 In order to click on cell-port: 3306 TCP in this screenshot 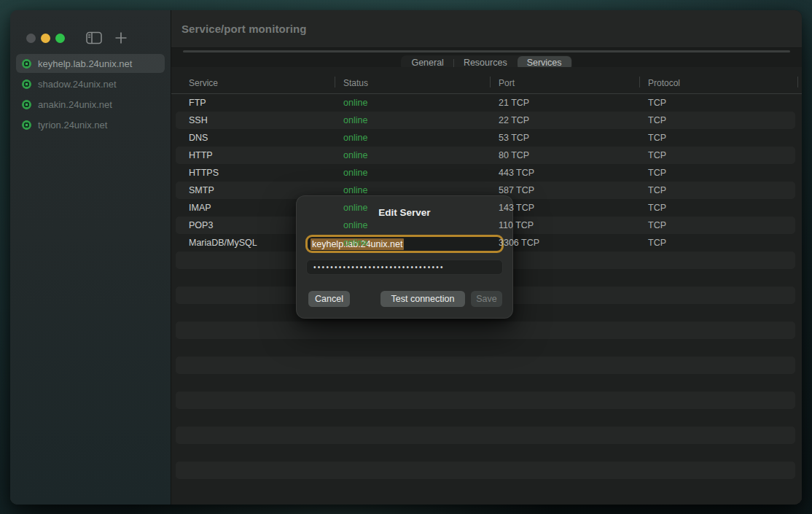, I will do `click(564, 243)`.